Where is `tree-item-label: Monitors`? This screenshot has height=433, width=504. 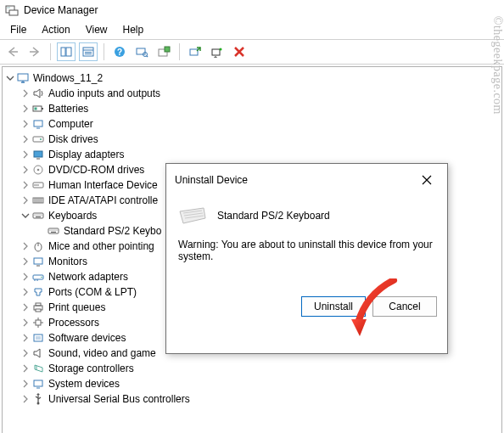 tree-item-label: Monitors is located at coordinates (67, 261).